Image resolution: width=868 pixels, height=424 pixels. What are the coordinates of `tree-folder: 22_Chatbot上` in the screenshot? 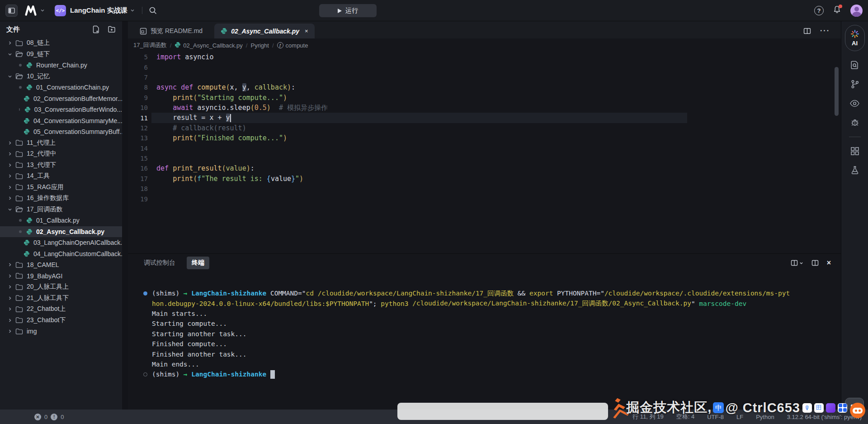 It's located at (61, 310).